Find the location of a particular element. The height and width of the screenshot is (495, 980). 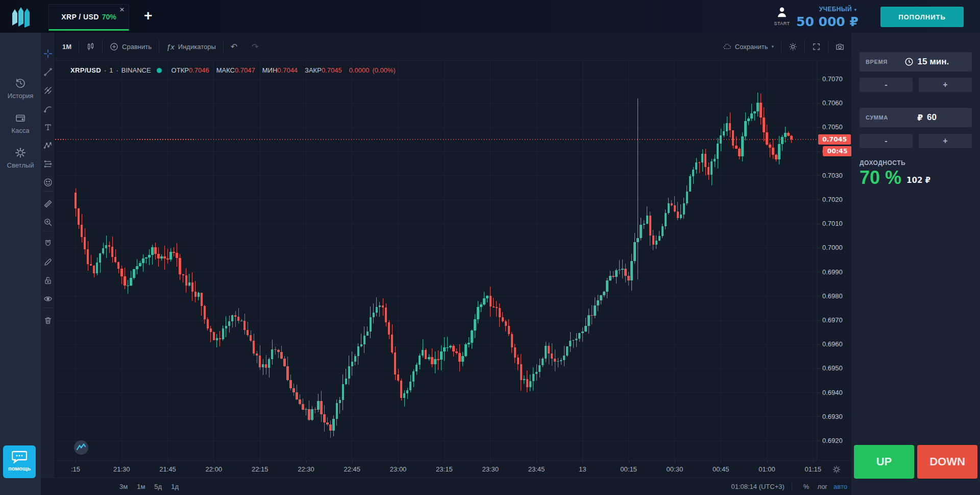

axis-settings-icon is located at coordinates (837, 469).